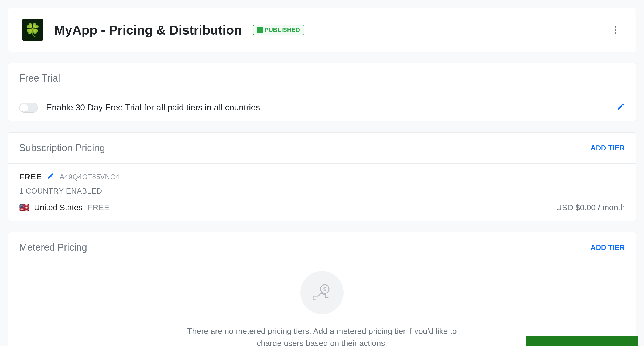  Describe the element at coordinates (58, 208) in the screenshot. I see `country-name: United States` at that location.